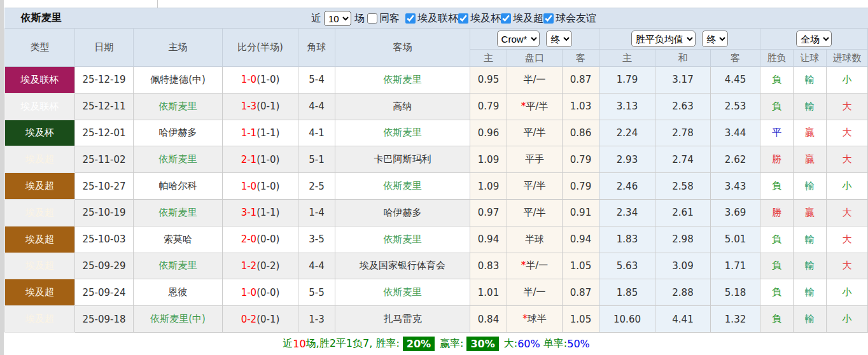  Describe the element at coordinates (736, 239) in the screenshot. I see `europe-away-odds-cell: 5.01` at that location.